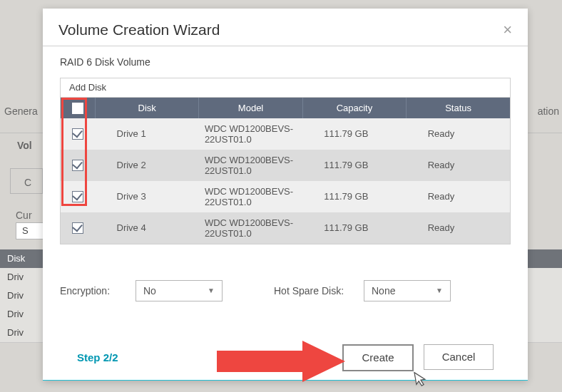 This screenshot has height=392, width=562. I want to click on column-model: Model, so click(251, 108).